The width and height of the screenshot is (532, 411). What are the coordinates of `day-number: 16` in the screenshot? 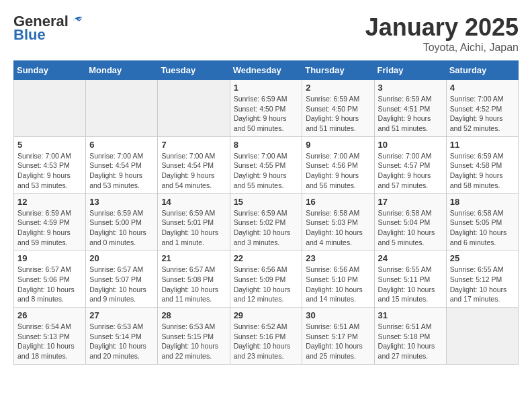 It's located at (338, 201).